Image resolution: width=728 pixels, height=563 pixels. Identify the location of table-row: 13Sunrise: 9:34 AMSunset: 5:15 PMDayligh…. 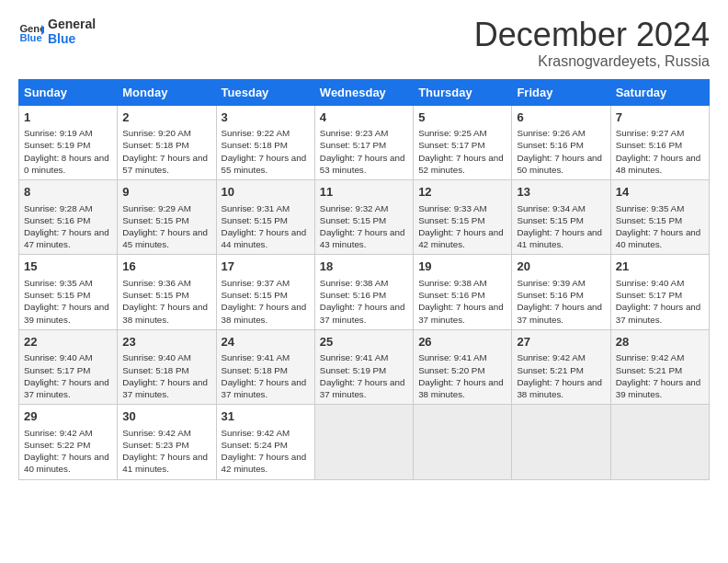
(561, 217).